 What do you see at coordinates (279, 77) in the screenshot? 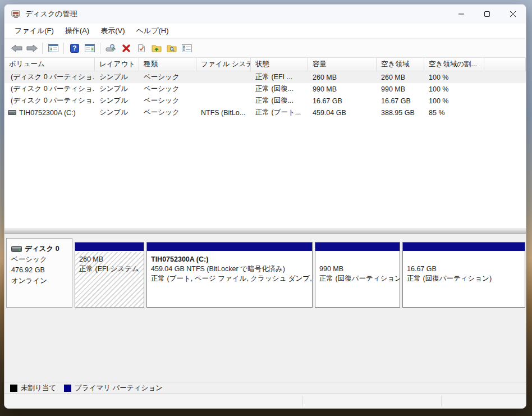
I see `status-cell: 正常 (EFI ...` at bounding box center [279, 77].